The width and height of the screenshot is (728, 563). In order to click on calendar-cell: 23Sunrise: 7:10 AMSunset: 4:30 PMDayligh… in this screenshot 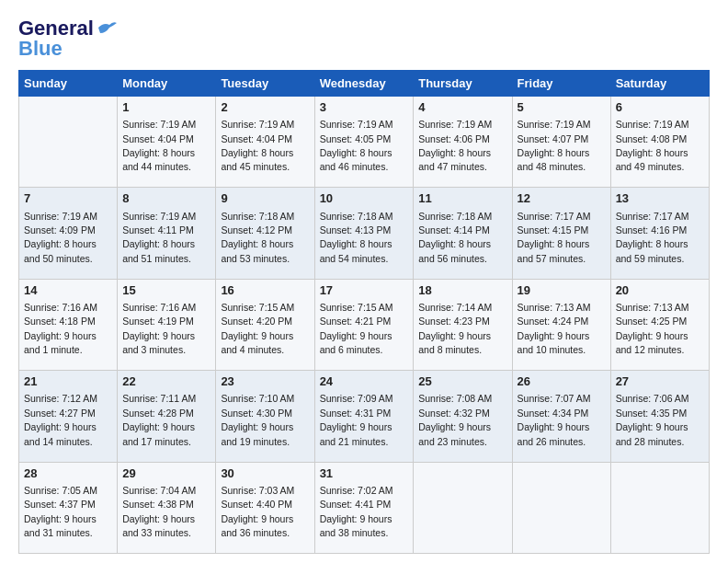, I will do `click(265, 416)`.